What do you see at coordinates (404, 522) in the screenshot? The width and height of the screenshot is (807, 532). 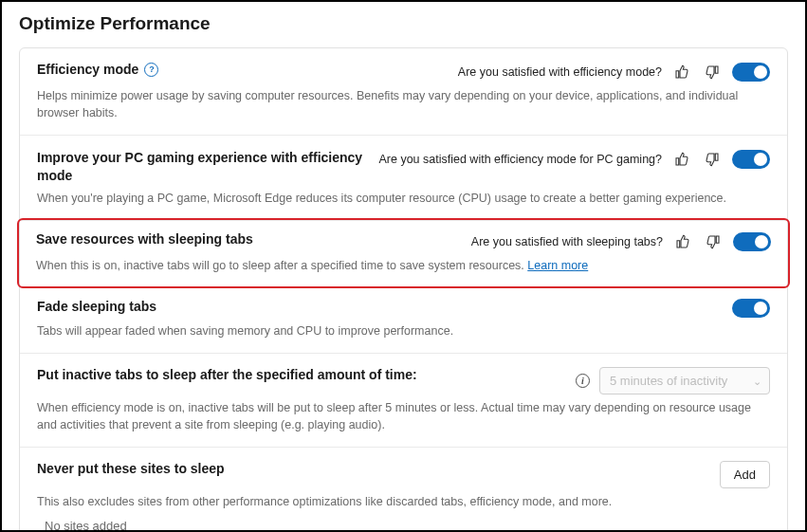 I see `exclusions-empty: No sites added` at bounding box center [404, 522].